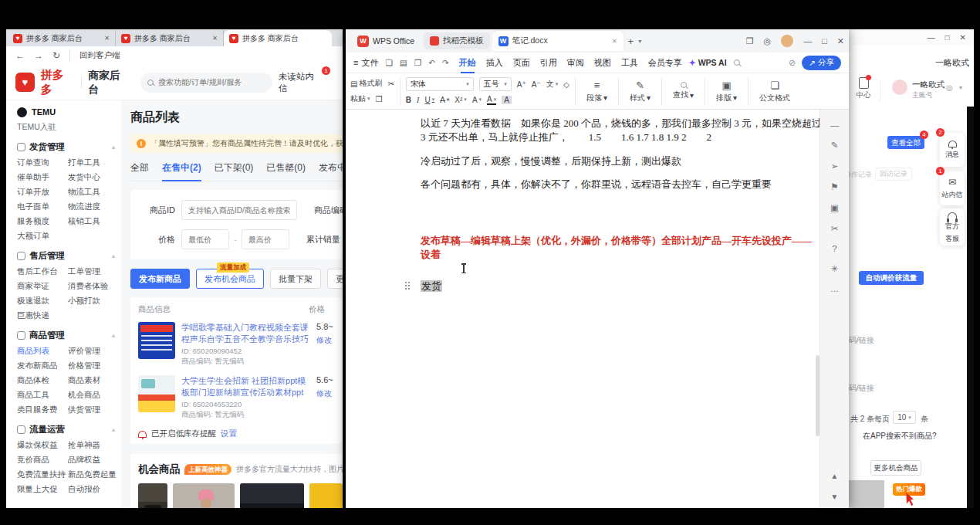 This screenshot has width=980, height=525. What do you see at coordinates (906, 142) in the screenshot?
I see `view-all-button: 查看全部` at bounding box center [906, 142].